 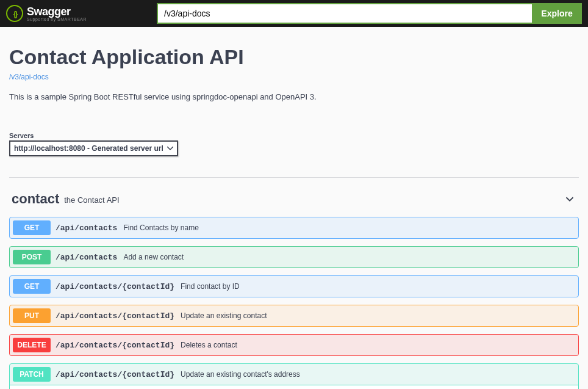 What do you see at coordinates (557, 13) in the screenshot?
I see `explore-button: Explore` at bounding box center [557, 13].